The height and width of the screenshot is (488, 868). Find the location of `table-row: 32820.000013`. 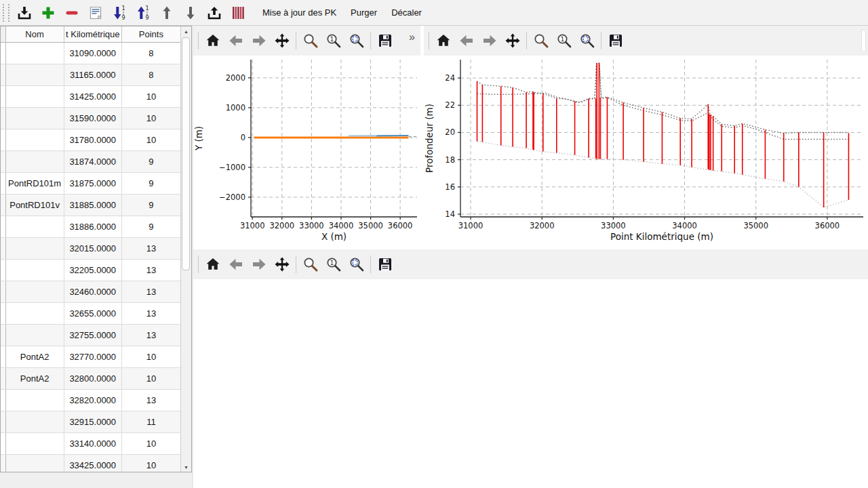

table-row: 32820.000013 is located at coordinates (91, 401).